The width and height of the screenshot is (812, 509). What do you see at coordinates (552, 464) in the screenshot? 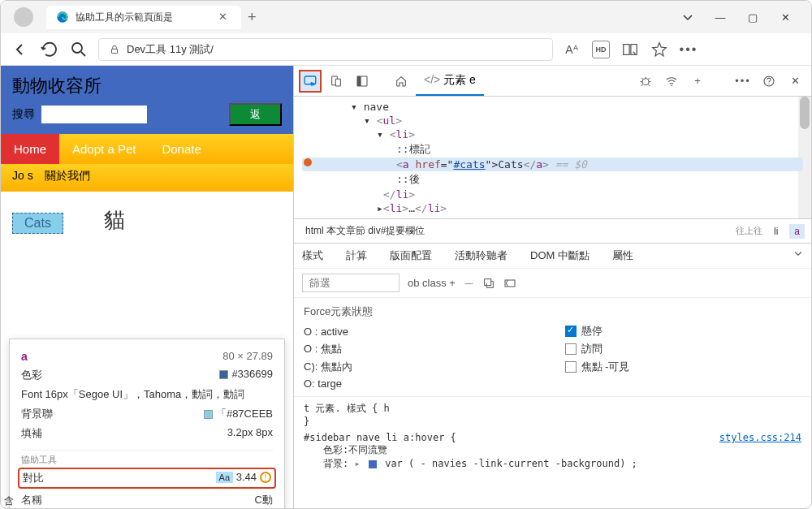
I see `css-prop-bg: 背景: ▸ var ( - navies -link-current -back…` at bounding box center [552, 464].